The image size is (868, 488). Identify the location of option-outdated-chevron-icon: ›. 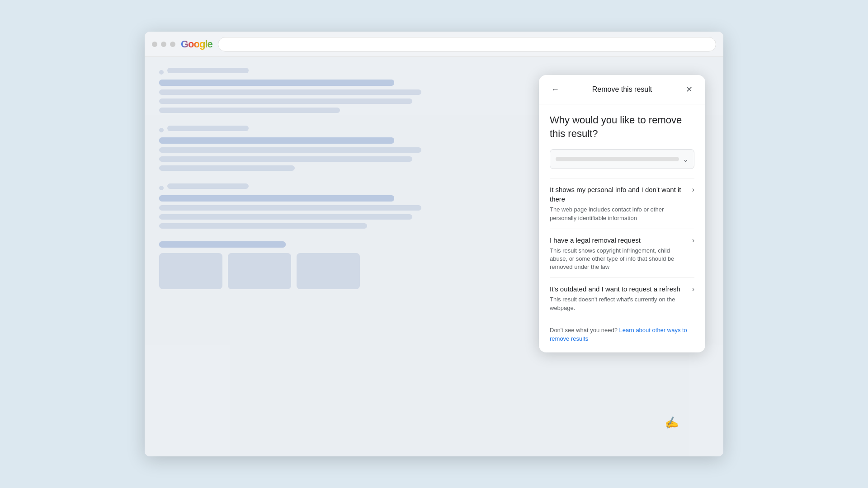
(693, 289).